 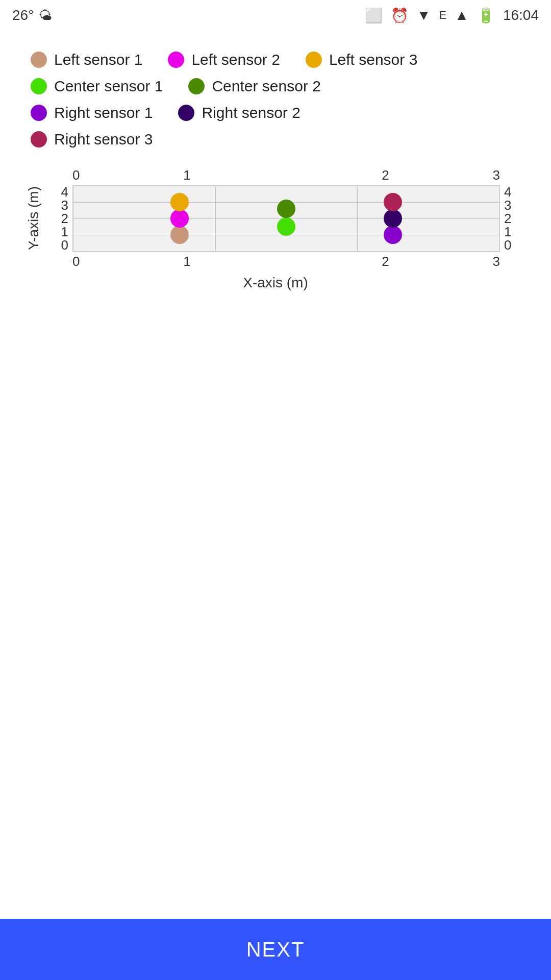 I want to click on chart-middle: 01234 01234, so click(x=286, y=218).